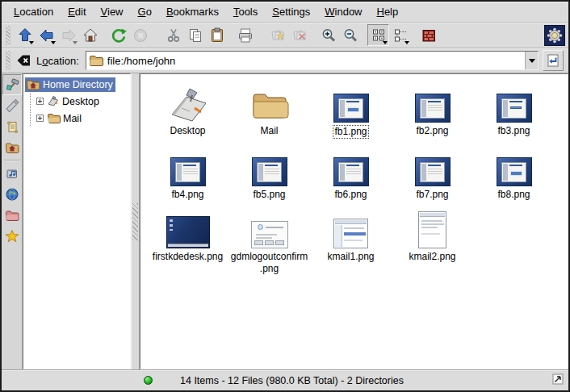  I want to click on cut-button, so click(173, 35).